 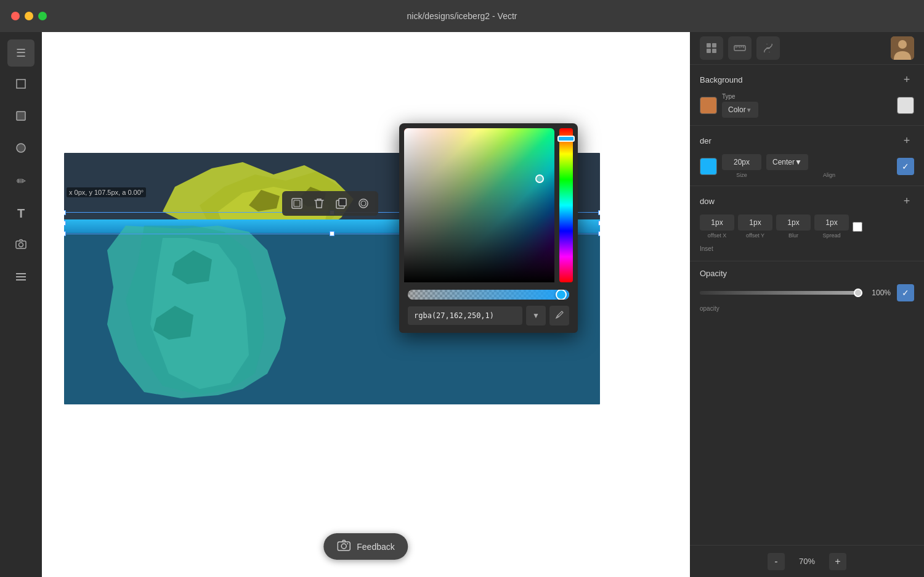 I want to click on add-shadow-button: +, so click(x=907, y=201).